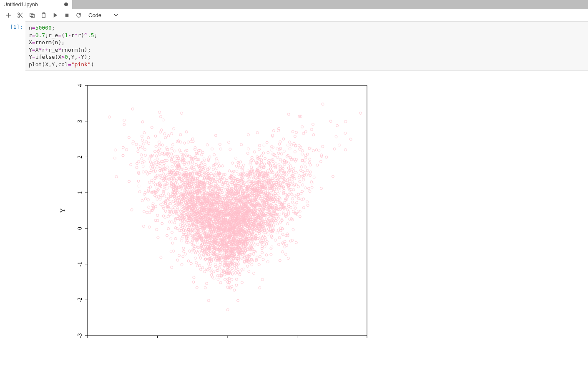 Image resolution: width=588 pixels, height=374 pixels. What do you see at coordinates (8, 15) in the screenshot?
I see `add-cell-button` at bounding box center [8, 15].